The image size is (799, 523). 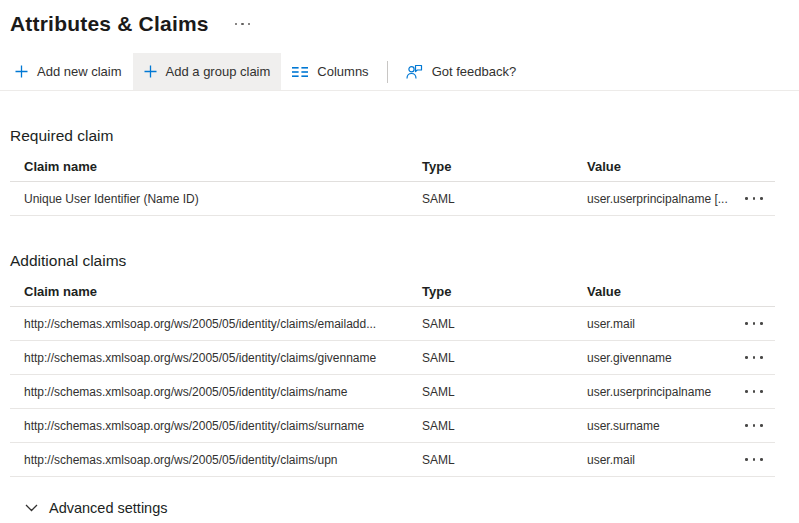 What do you see at coordinates (666, 426) in the screenshot?
I see `value-cell: user.surname` at bounding box center [666, 426].